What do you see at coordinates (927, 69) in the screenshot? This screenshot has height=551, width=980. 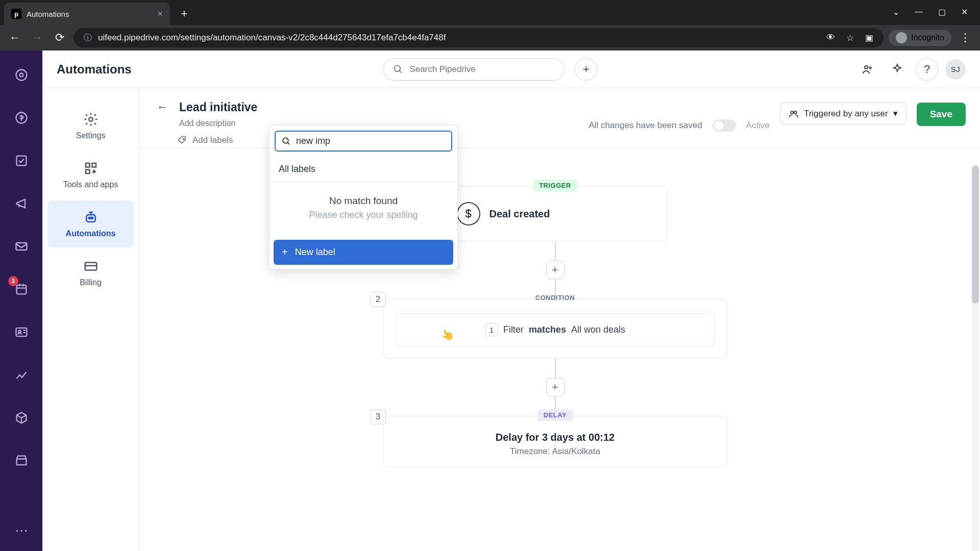 I see `help-icon: ?` at bounding box center [927, 69].